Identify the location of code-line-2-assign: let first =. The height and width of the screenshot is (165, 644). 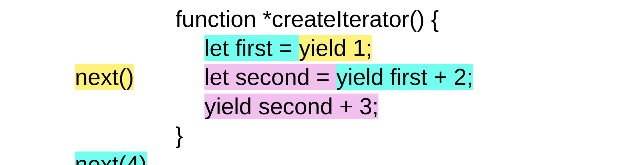
(252, 48).